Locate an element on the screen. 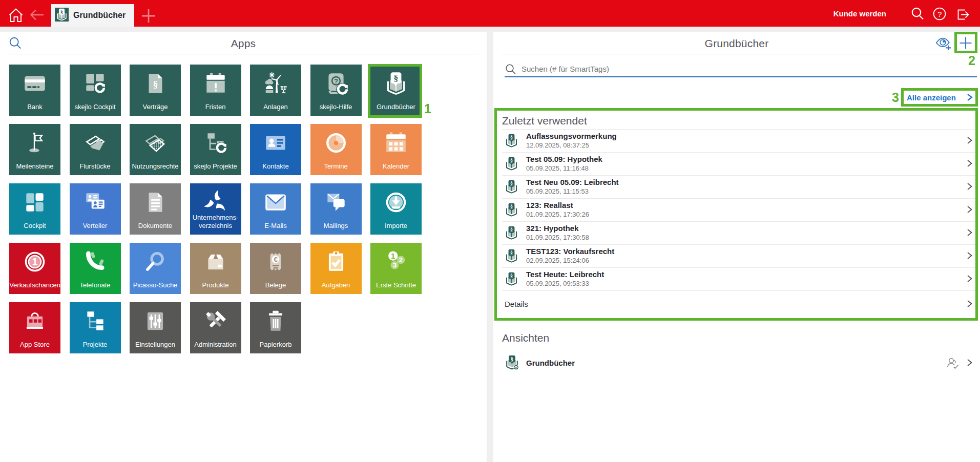 This screenshot has width=980, height=462. help-button: ? is located at coordinates (940, 14).